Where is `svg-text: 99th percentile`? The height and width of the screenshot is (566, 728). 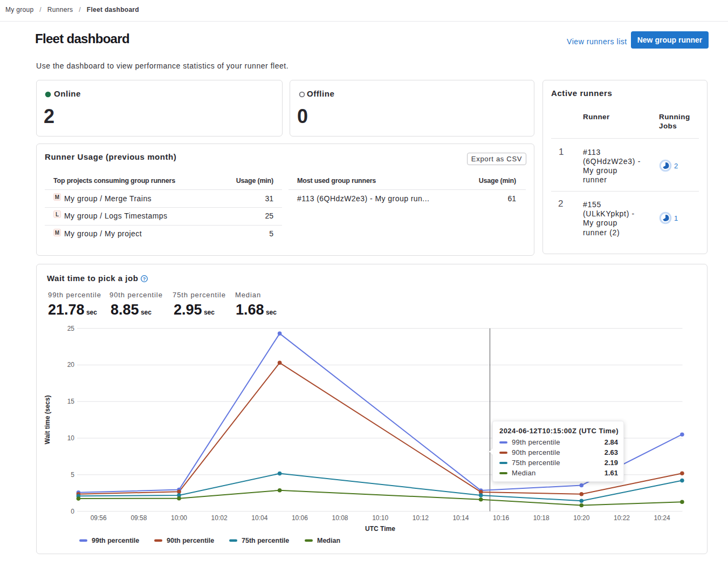 svg-text: 99th percentile is located at coordinates (115, 541).